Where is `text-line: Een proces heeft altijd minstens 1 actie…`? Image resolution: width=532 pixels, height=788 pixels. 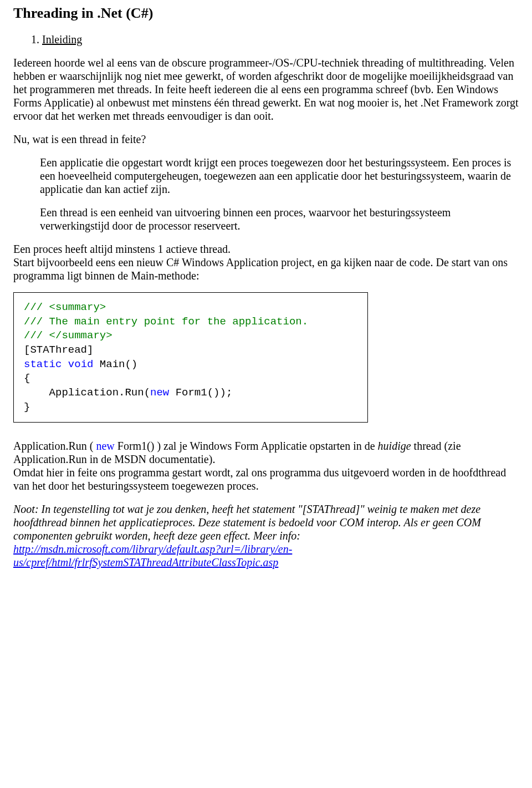 text-line: Een proces heeft altijd minstens 1 actie… is located at coordinates (122, 249).